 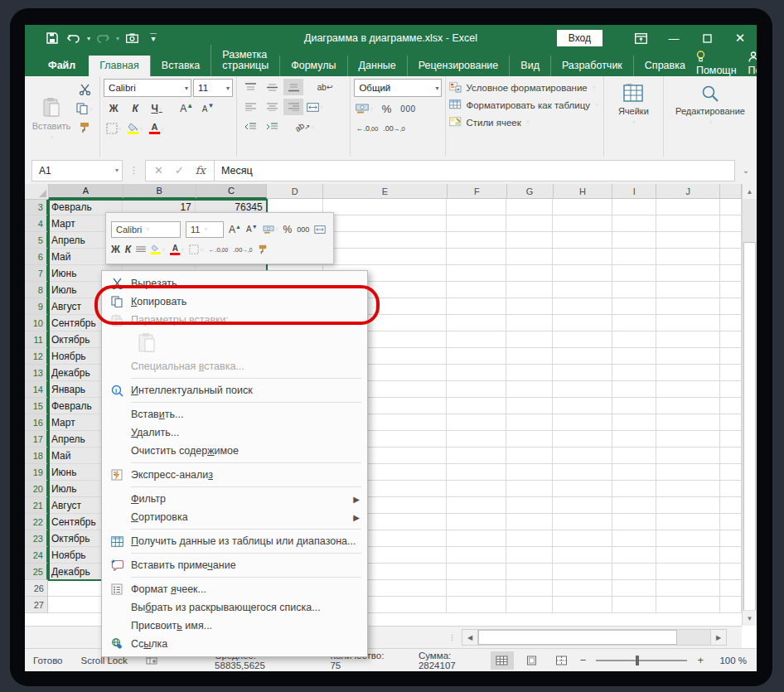 I want to click on row-header-19: 19, so click(x=36, y=472).